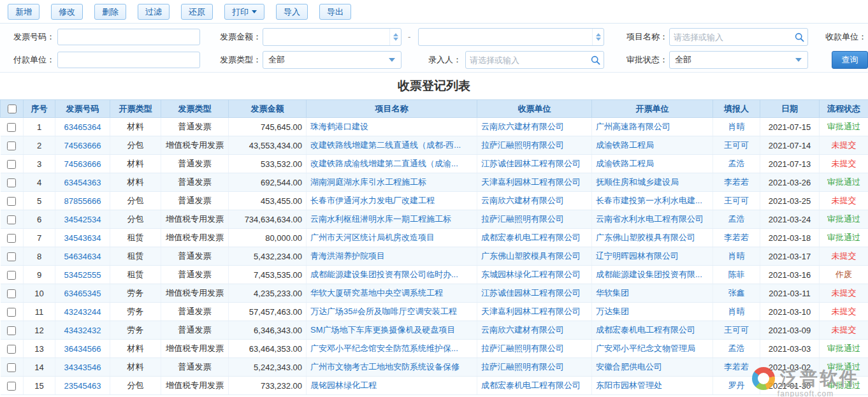 The height and width of the screenshot is (397, 868). Describe the element at coordinates (653, 219) in the screenshot. I see `issuer-unit-link: 云南省水利水电工程有限公司` at that location.